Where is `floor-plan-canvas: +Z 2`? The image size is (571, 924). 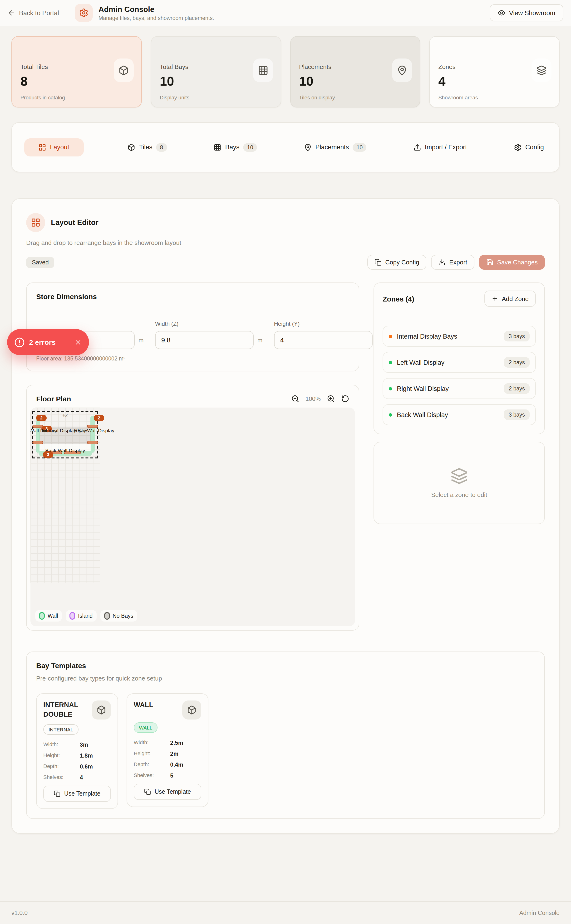
floor-plan-canvas: +Z 2 is located at coordinates (193, 517).